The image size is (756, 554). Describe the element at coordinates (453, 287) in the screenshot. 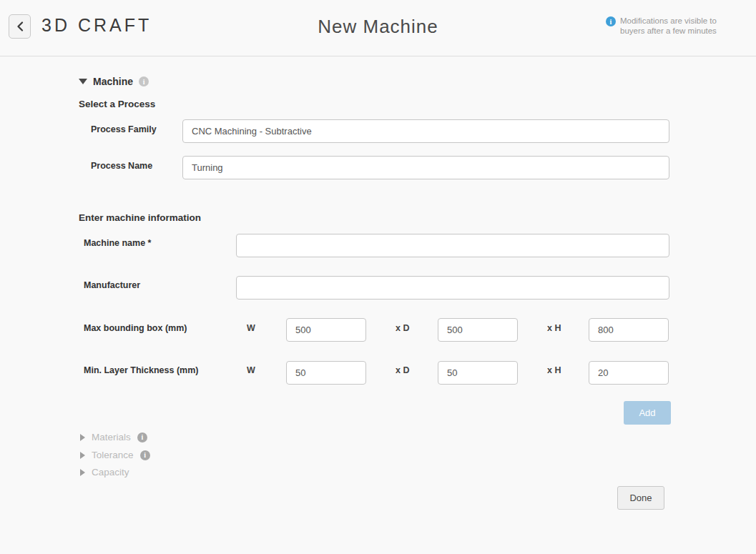

I see `manufacturer-input` at that location.